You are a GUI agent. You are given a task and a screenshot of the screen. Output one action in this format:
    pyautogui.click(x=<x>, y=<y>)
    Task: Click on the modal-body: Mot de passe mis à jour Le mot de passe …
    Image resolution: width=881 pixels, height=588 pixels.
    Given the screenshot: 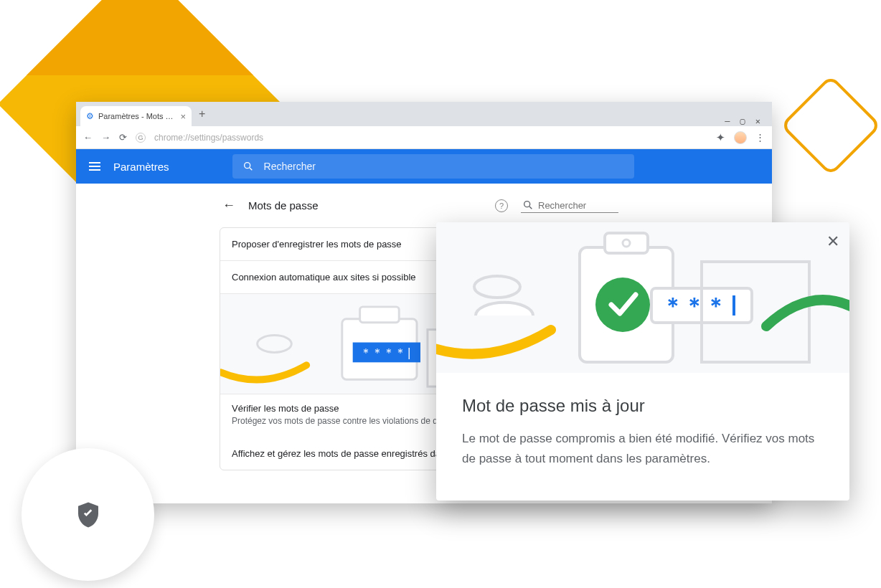 What is the action you would take?
    pyautogui.click(x=643, y=437)
    